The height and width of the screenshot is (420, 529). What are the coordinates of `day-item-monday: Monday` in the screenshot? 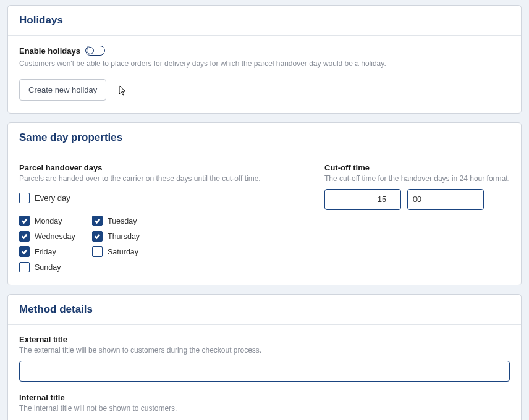 It's located at (53, 221).